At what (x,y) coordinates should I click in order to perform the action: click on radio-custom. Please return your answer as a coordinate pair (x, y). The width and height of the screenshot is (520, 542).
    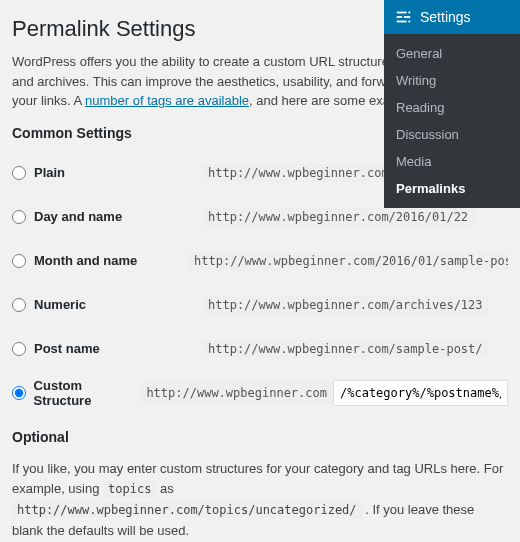
    Looking at the image, I should click on (19, 393).